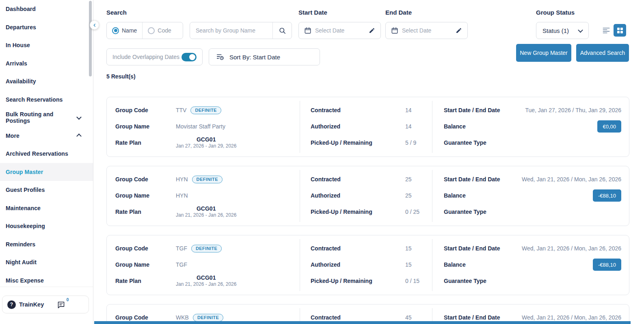 This screenshot has width=644, height=324. I want to click on end-date-placeholder: Select Date, so click(427, 30).